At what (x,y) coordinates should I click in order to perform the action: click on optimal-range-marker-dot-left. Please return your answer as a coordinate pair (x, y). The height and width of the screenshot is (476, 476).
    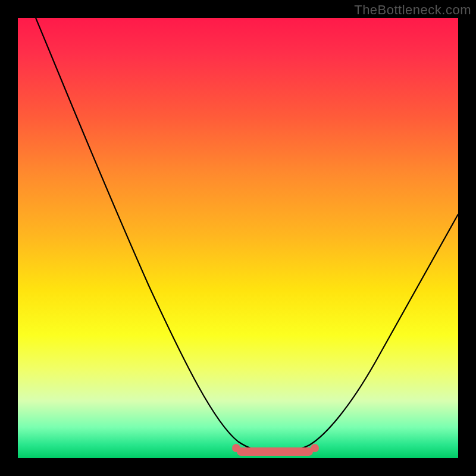
    Looking at the image, I should click on (236, 448).